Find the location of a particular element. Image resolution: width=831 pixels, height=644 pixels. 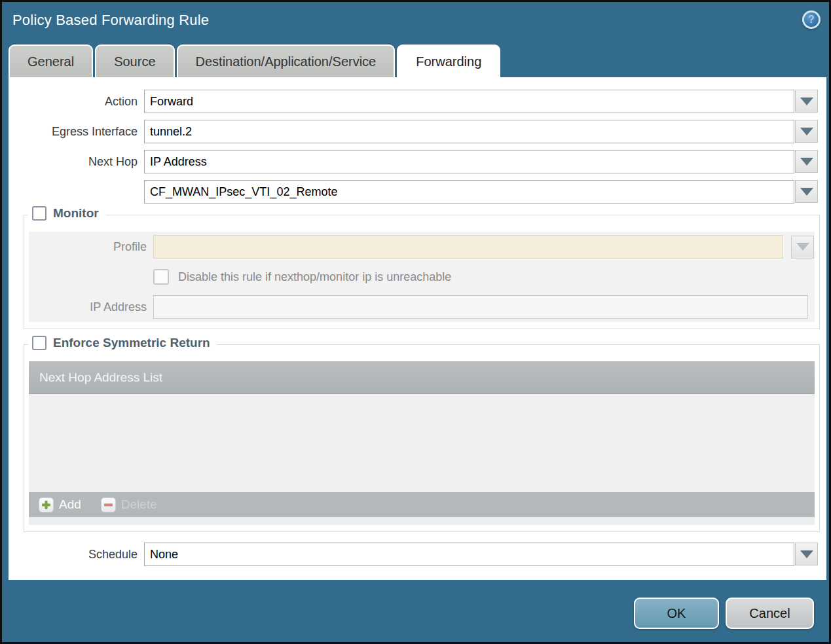

symmetric-return-legend-label: Enforce Symmetric Return is located at coordinates (132, 343).